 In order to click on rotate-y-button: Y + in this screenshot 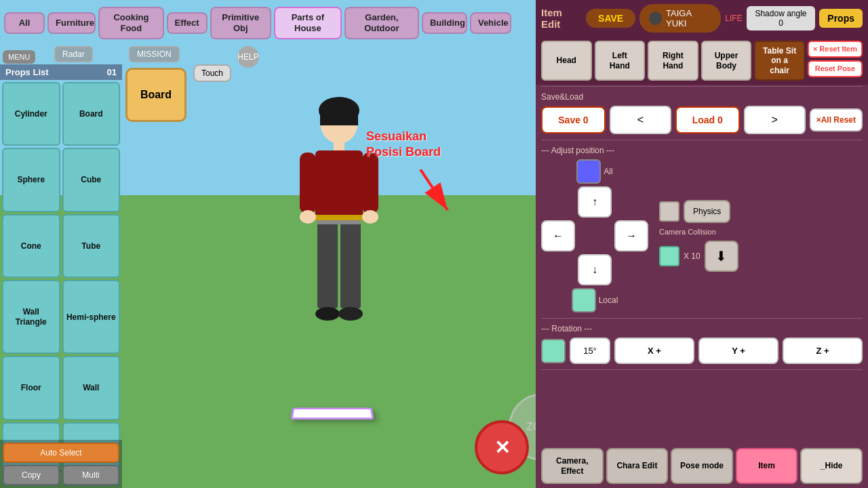, I will do `click(738, 351)`.